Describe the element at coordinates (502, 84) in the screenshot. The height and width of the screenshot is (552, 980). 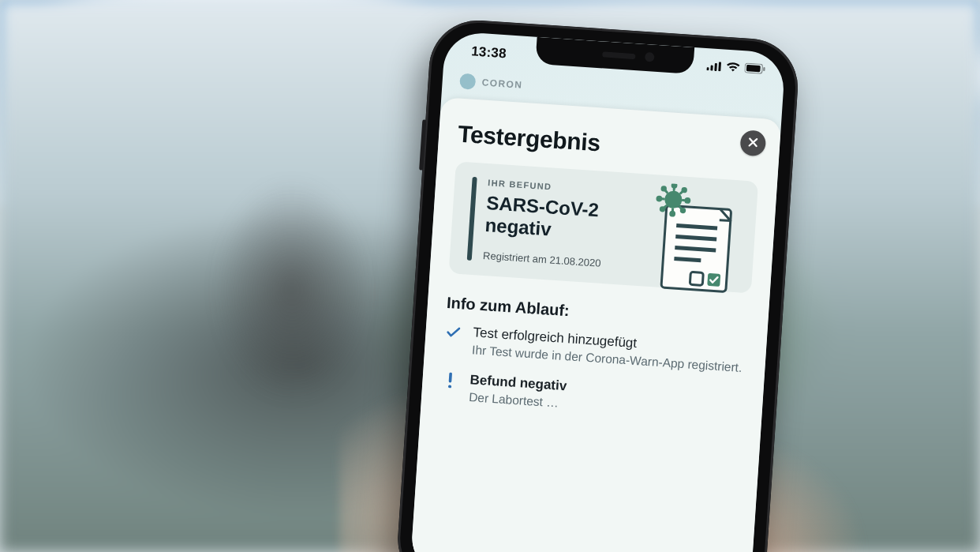
I see `app-brand-partial: CORON` at that location.